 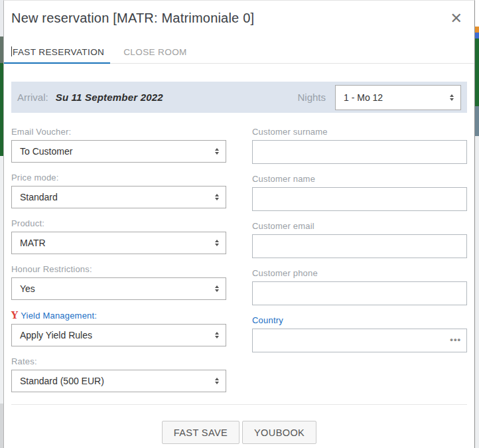 What do you see at coordinates (62, 381) in the screenshot?
I see `rates-value: Standard (500 EUR)` at bounding box center [62, 381].